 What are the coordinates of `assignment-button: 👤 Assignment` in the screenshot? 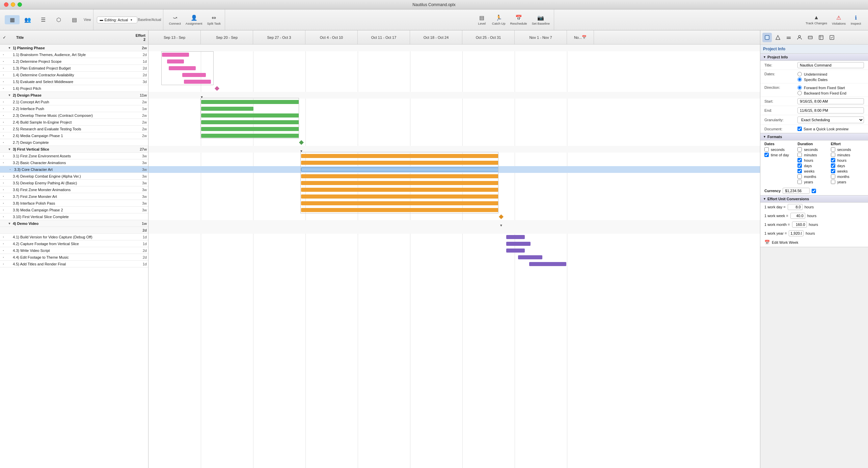 It's located at (194, 20).